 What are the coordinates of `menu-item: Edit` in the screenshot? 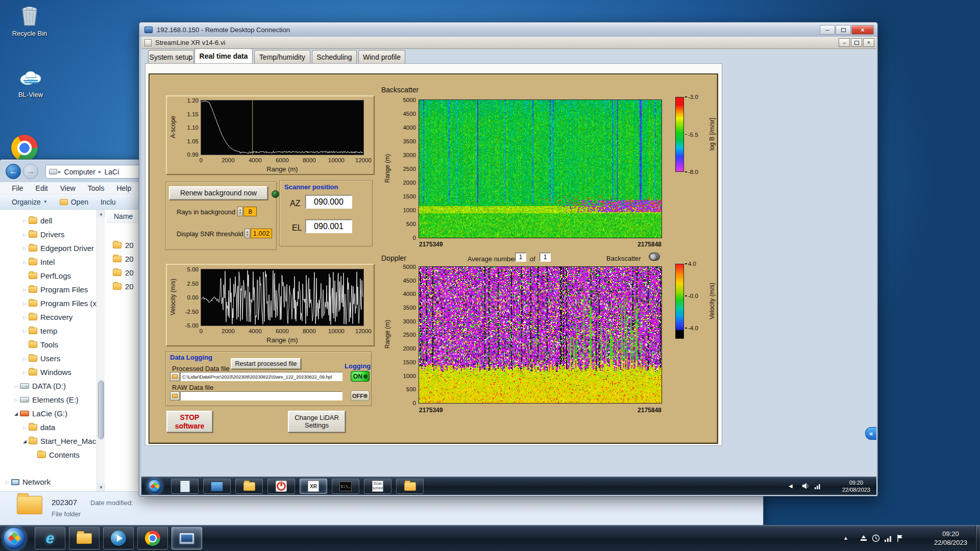 It's located at (42, 188).